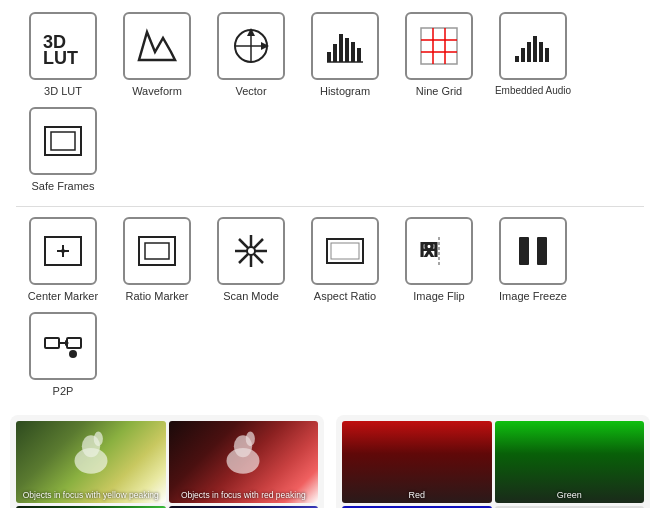 The image size is (660, 508). What do you see at coordinates (63, 150) in the screenshot?
I see `icon-item-safeframes: Safe Frames` at bounding box center [63, 150].